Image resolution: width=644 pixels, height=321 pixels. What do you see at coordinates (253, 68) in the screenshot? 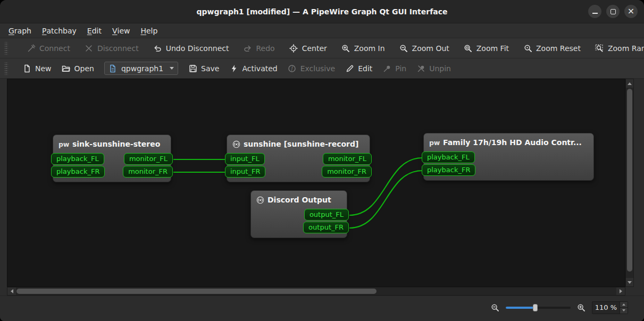
I see `toolbar-activated-button: Activated` at bounding box center [253, 68].